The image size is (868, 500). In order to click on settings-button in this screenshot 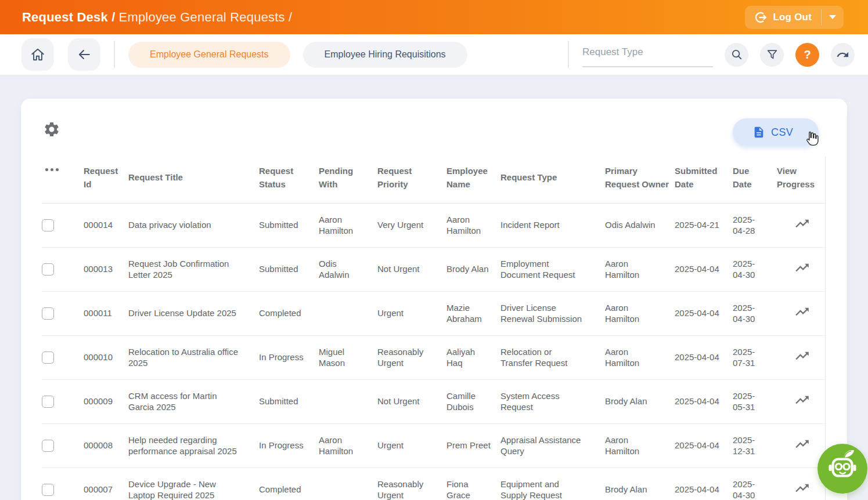, I will do `click(52, 129)`.